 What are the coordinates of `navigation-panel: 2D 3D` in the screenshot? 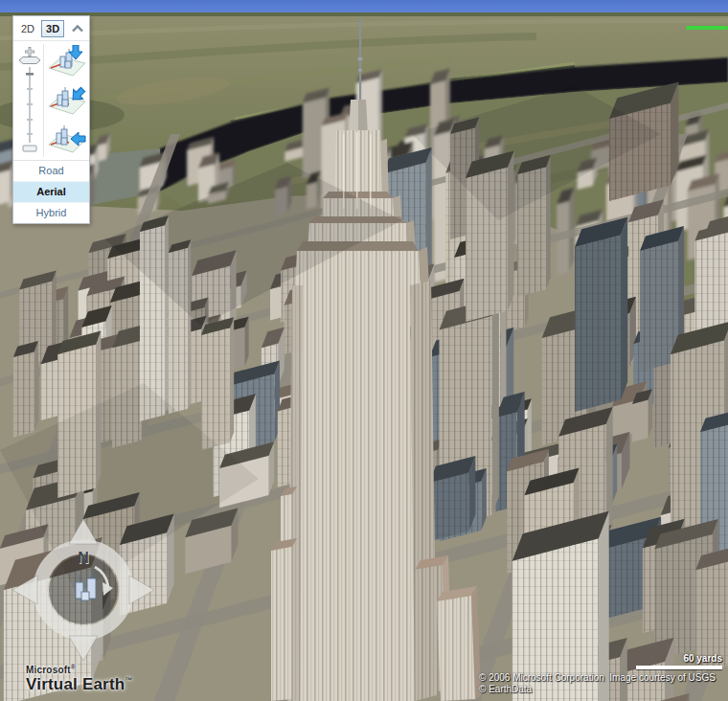 It's located at (52, 120).